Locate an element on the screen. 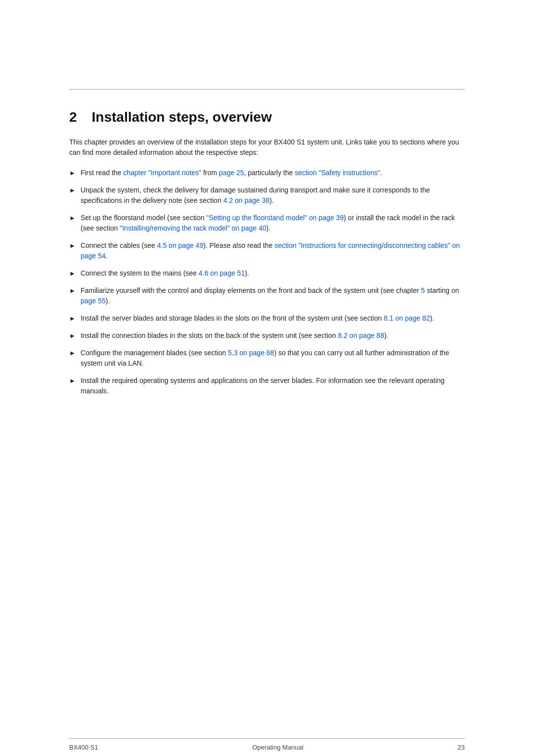 Image resolution: width=534 pixels, height=756 pixels. bullet-text: First read the chapter "Important notes"… is located at coordinates (273, 173).